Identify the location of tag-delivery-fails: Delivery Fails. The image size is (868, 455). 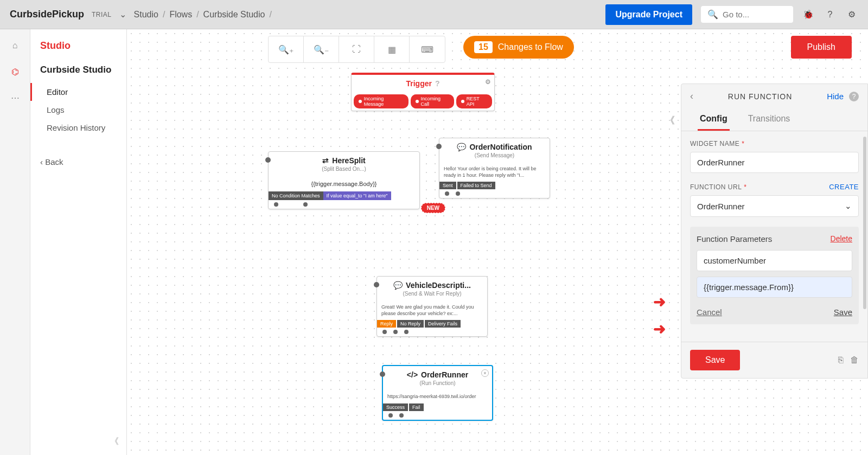
(443, 324).